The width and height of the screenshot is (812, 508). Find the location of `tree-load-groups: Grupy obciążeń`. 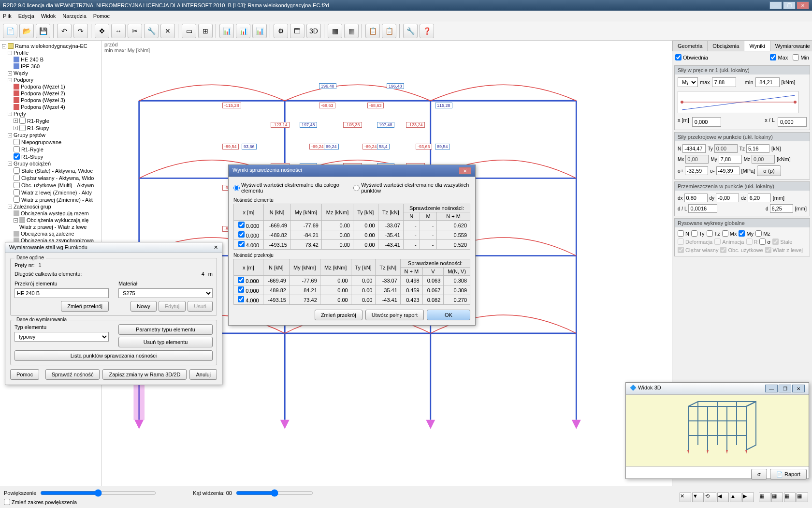

tree-load-groups: Grupy obciążeń is located at coordinates (32, 164).